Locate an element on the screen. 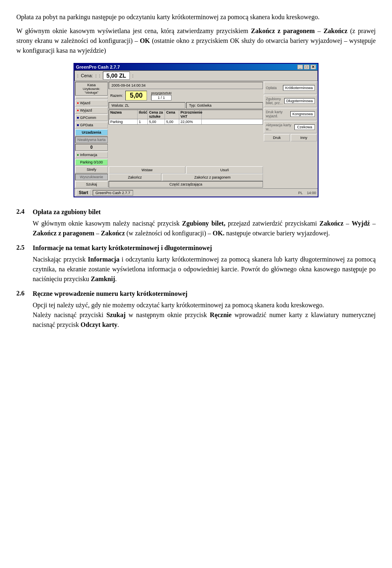  user-label: Użytkownik: "obsługa" is located at coordinates (91, 91).